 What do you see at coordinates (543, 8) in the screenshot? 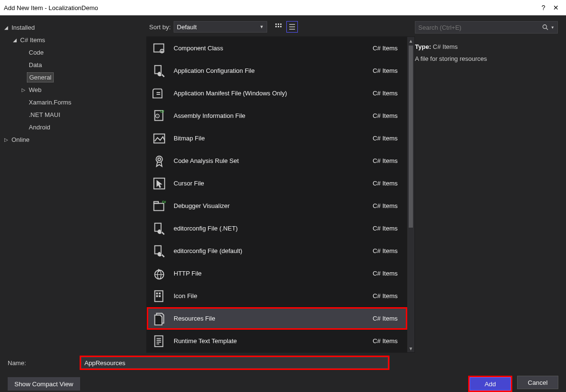
I see `help-button: ?` at bounding box center [543, 8].